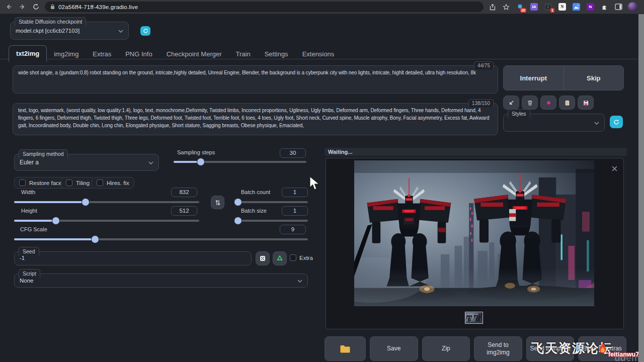 The width and height of the screenshot is (644, 362). I want to click on prompt-text: wide shot angle, a (gundam:0.8) robot st…, so click(256, 79).